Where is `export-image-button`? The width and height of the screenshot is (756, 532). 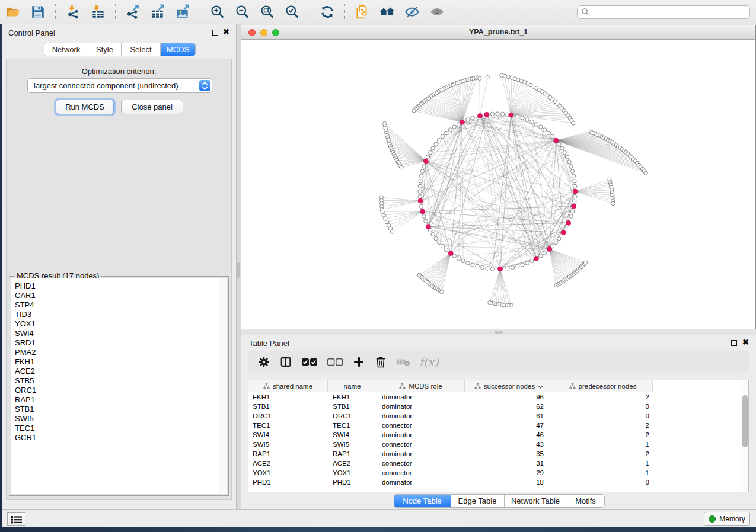
export-image-button is located at coordinates (183, 12).